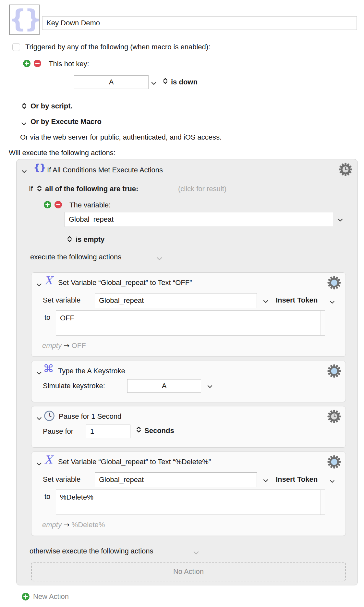 This screenshot has height=607, width=364. What do you see at coordinates (77, 497) in the screenshot?
I see `to-text-value: %Delete%` at bounding box center [77, 497].